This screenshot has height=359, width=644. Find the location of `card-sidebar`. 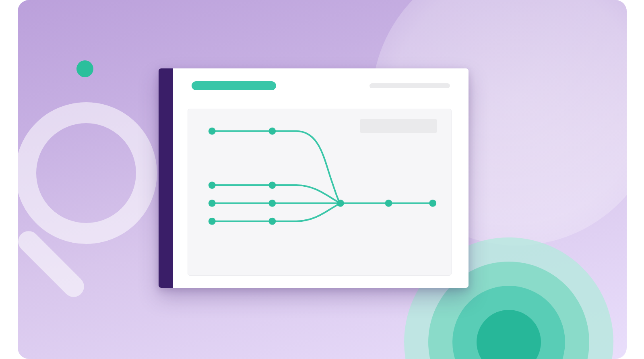

card-sidebar is located at coordinates (166, 178).